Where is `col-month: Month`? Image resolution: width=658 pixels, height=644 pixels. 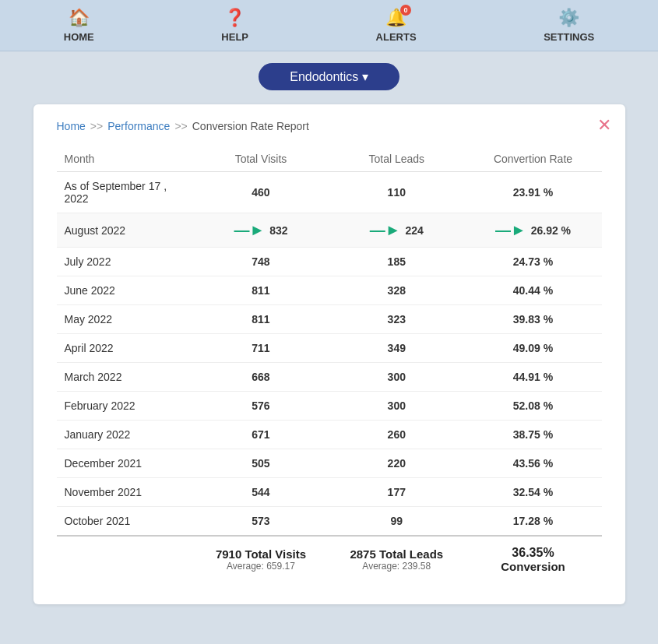
col-month: Month is located at coordinates (125, 159).